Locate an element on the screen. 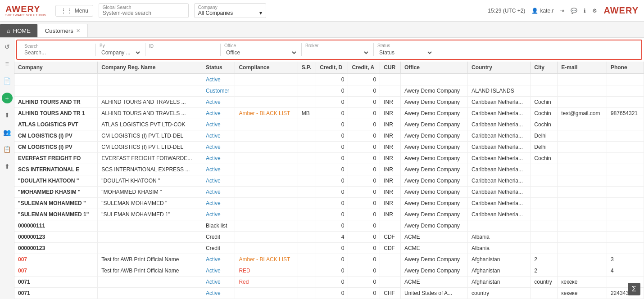  menu-button: ⋮⋮ Menu is located at coordinates (74, 11).